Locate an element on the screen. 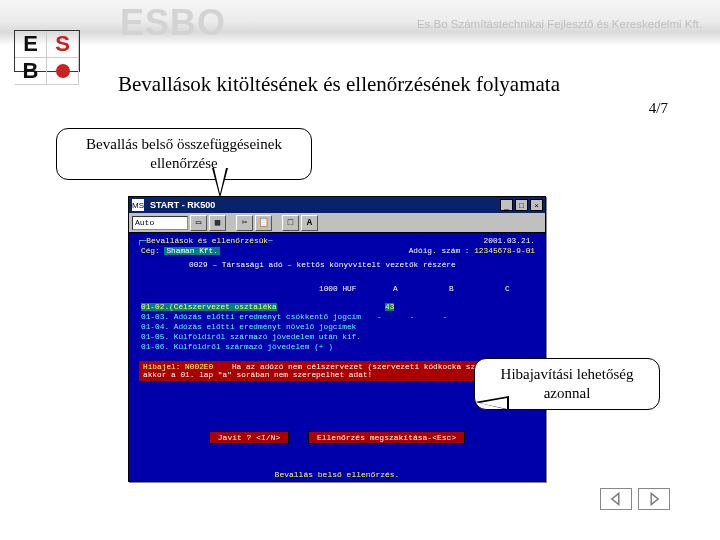 The image size is (720, 540). toolbar-btn-2: ▦ is located at coordinates (218, 223).